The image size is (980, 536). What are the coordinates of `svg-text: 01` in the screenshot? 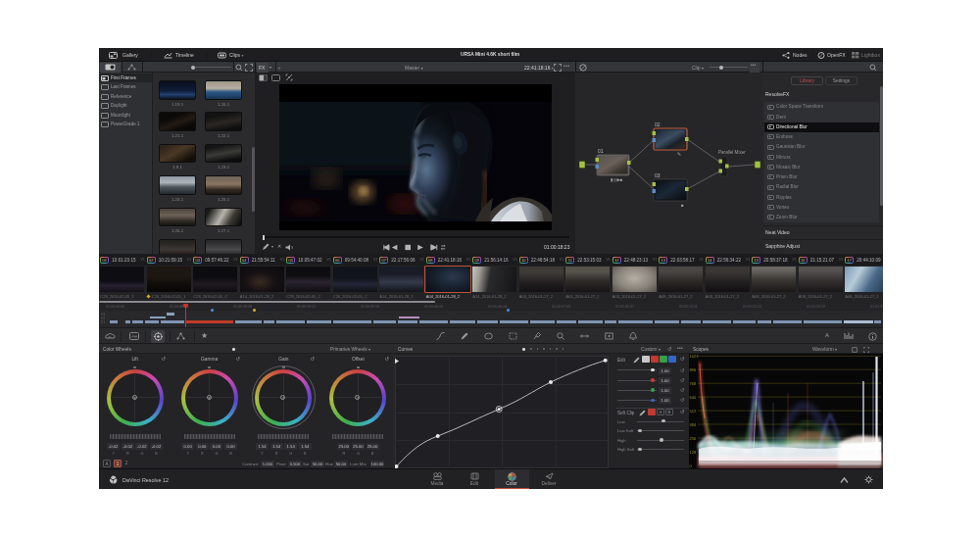 It's located at (601, 151).